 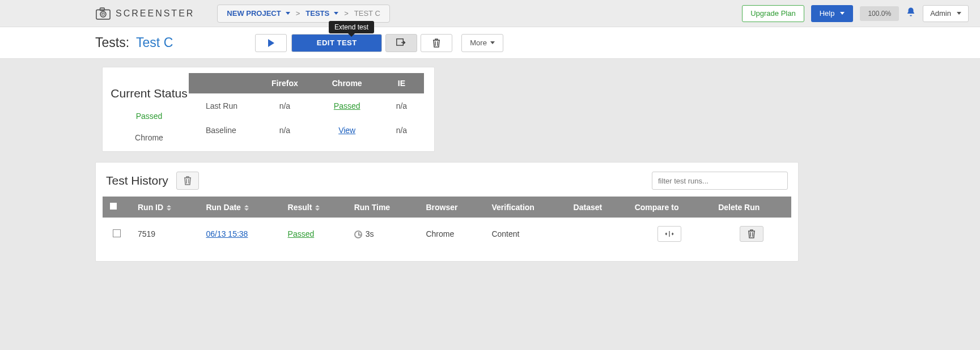 I want to click on camera-icon, so click(x=103, y=14).